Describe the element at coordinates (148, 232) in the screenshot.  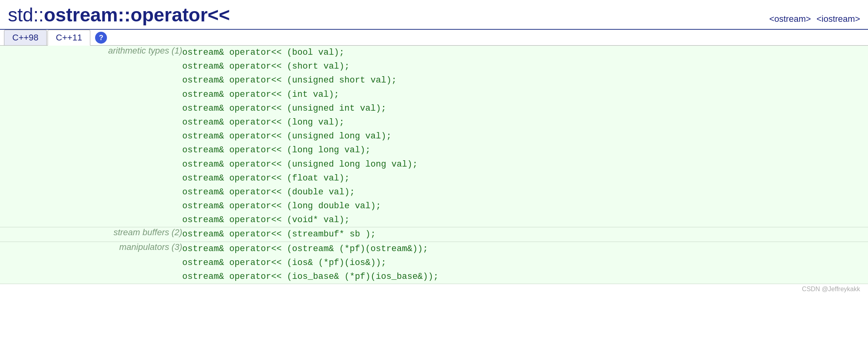
I see `section-label-stream-buffers: stream buffers (2)` at that location.